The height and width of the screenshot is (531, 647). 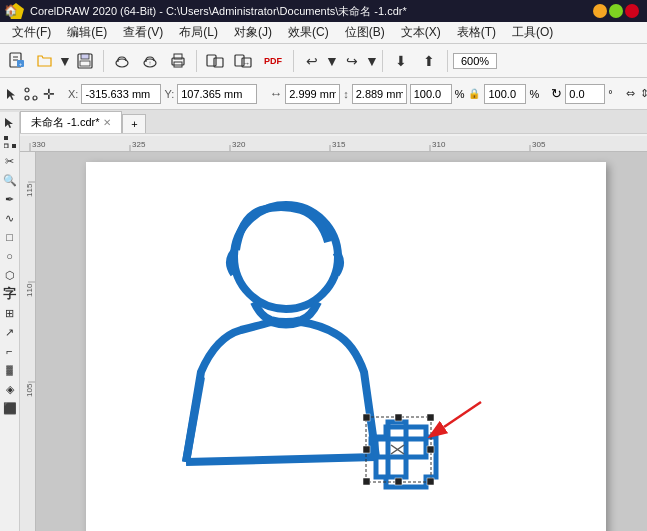 I want to click on x-label: X:, so click(x=73, y=94).